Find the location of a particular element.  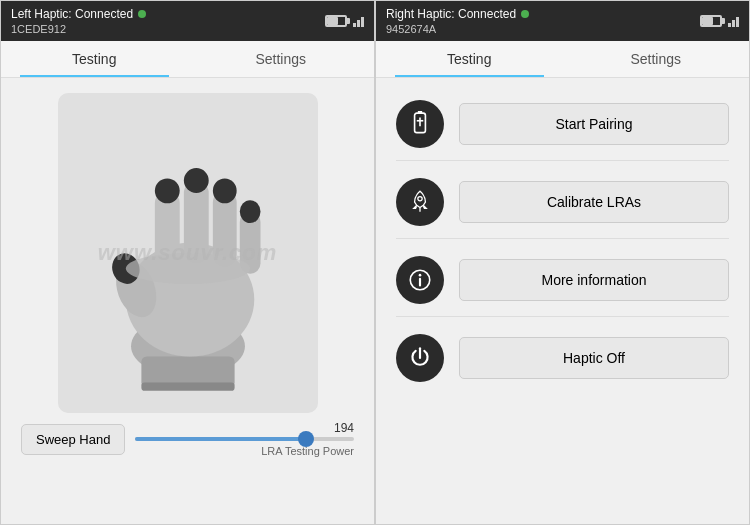

signal-bar-r3 is located at coordinates (738, 22).